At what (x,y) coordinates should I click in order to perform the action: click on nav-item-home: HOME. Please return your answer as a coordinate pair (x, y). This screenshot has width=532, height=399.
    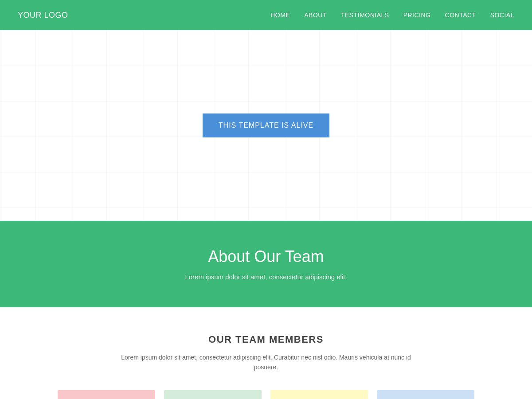
    Looking at the image, I should click on (280, 15).